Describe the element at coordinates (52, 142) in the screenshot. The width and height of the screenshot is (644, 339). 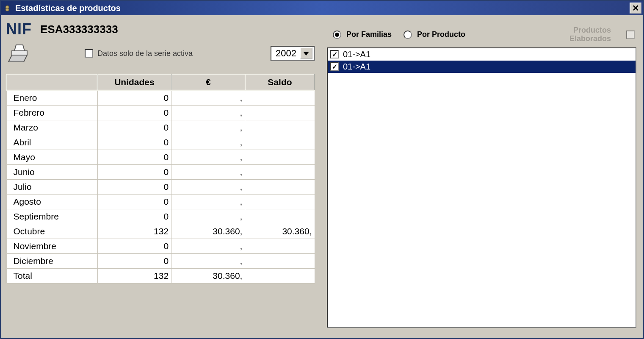
I see `cell-month: Abril` at that location.